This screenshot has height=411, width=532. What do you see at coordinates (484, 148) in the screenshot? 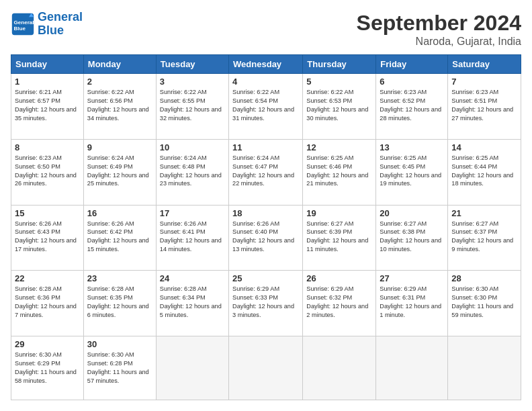
I see `day-number: 14` at bounding box center [484, 148].